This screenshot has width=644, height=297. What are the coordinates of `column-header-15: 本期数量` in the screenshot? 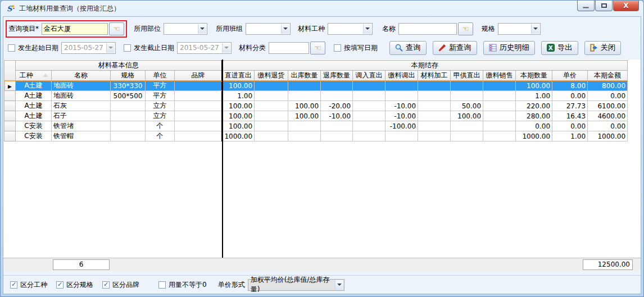 It's located at (534, 76).